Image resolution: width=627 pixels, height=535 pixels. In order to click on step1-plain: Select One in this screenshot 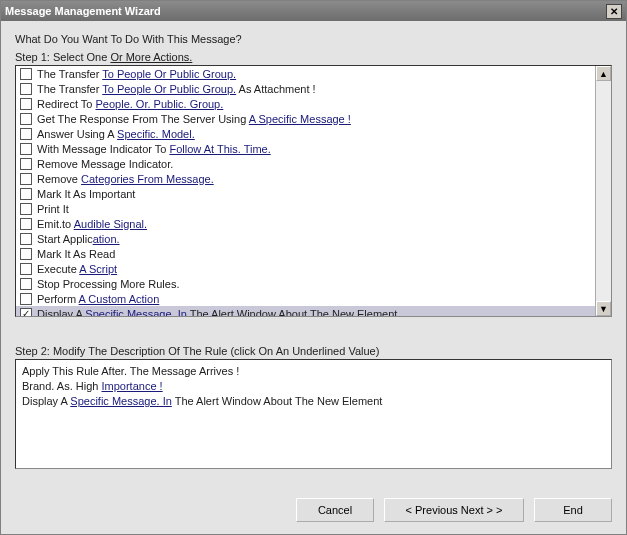, I will do `click(82, 57)`.